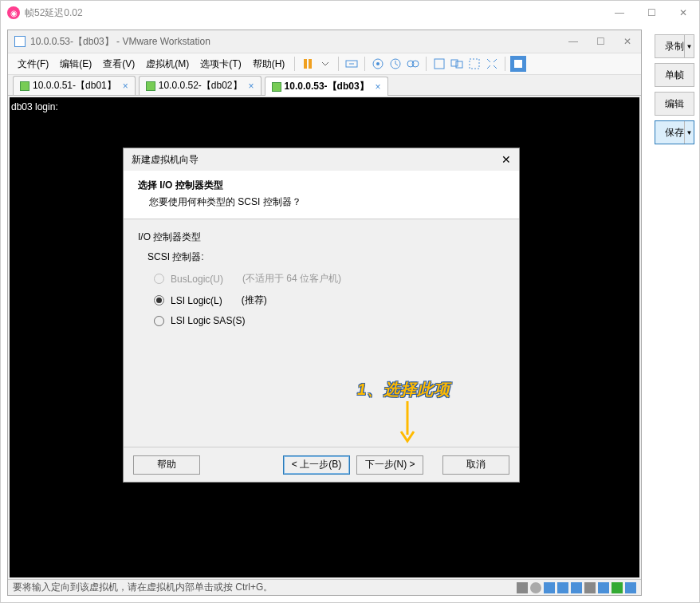 The width and height of the screenshot is (700, 603). What do you see at coordinates (207, 321) in the screenshot?
I see `radio-label: LSI Logic SAS(S)` at bounding box center [207, 321].